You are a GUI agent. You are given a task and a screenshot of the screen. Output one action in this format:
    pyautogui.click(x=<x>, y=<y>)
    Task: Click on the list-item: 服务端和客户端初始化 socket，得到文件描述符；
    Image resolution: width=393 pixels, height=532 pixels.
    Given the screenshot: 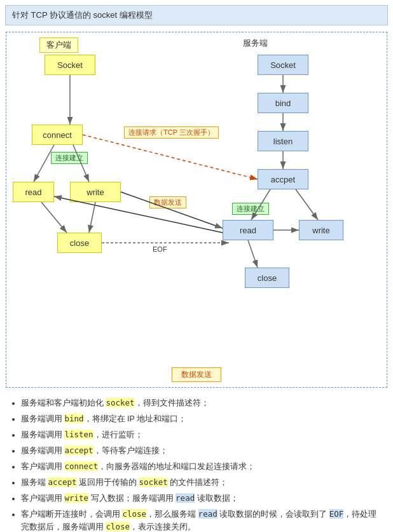 What is the action you would take?
    pyautogui.click(x=202, y=403)
    